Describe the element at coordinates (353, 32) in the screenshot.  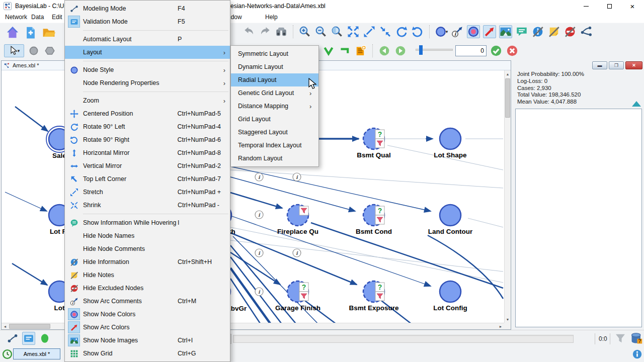
I see `fit-to-window-button` at that location.